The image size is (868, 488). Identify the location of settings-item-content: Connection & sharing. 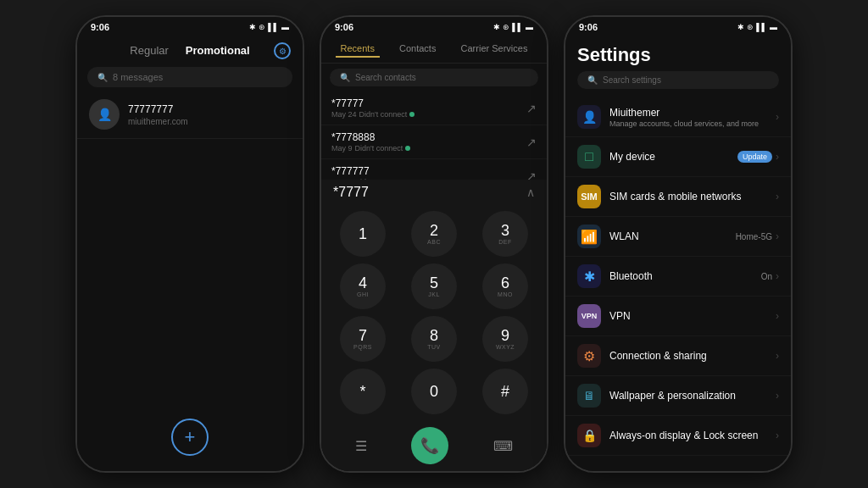
(688, 356).